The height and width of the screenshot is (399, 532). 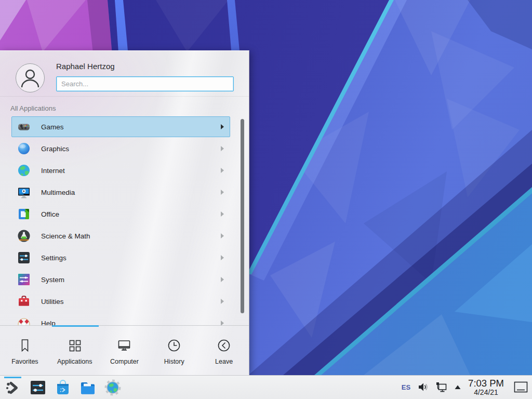 I want to click on active-app-indicator, so click(x=12, y=377).